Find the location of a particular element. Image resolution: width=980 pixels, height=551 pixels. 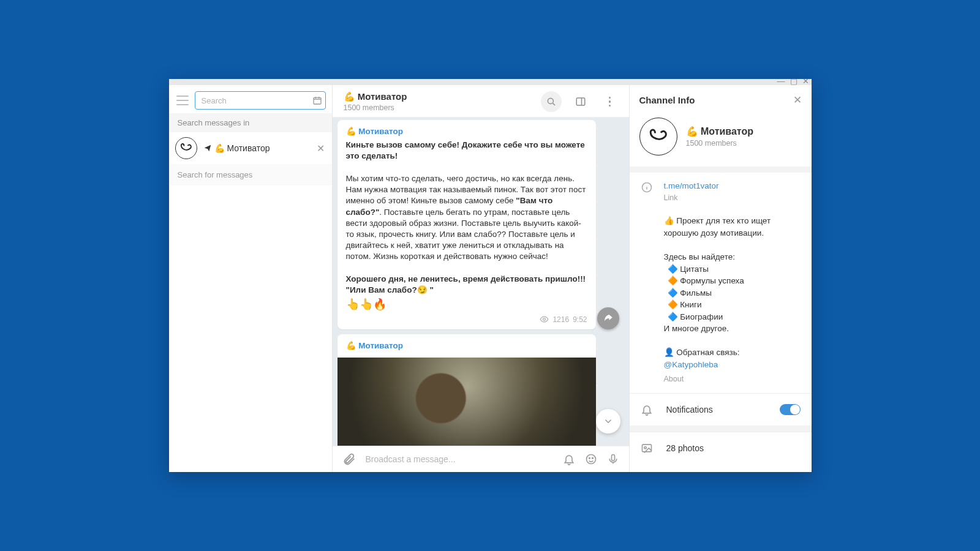

mute-notifications-button is located at coordinates (569, 459).